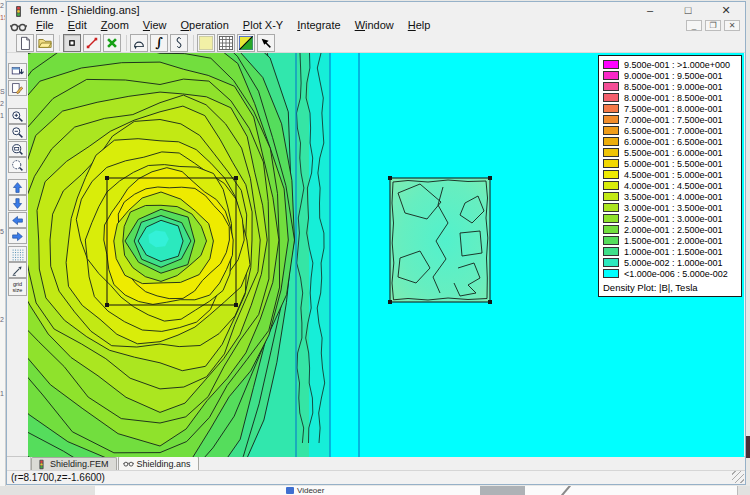 This screenshot has width=750, height=495. I want to click on point-values-button, so click(72, 43).